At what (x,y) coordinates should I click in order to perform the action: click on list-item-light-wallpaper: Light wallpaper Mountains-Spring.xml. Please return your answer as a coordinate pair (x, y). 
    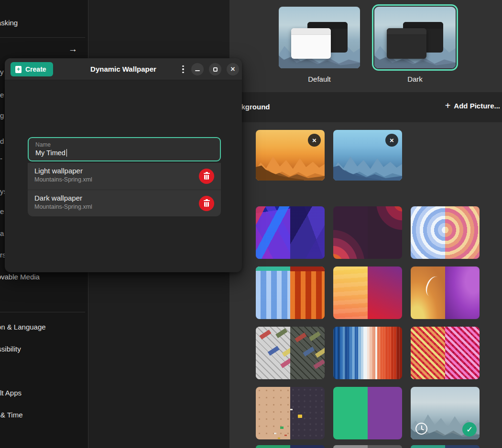
    Looking at the image, I should click on (124, 176).